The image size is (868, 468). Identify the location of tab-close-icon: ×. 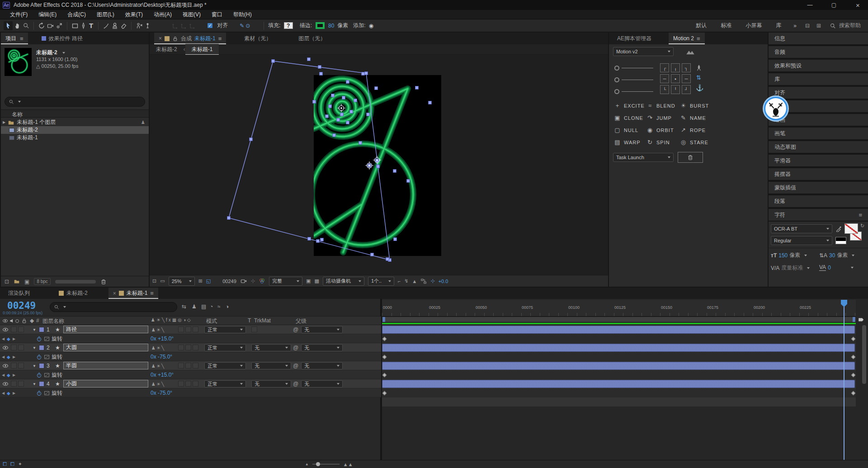
(160, 38).